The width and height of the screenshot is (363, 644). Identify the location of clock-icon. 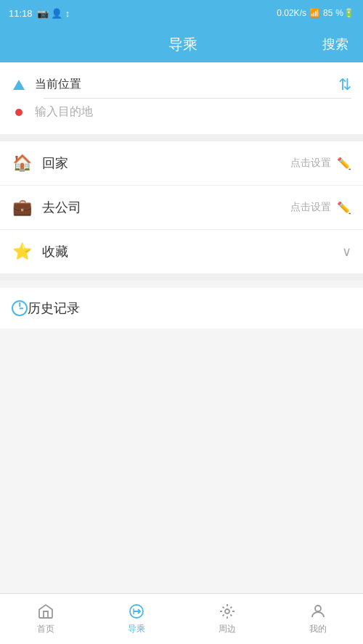
(20, 308).